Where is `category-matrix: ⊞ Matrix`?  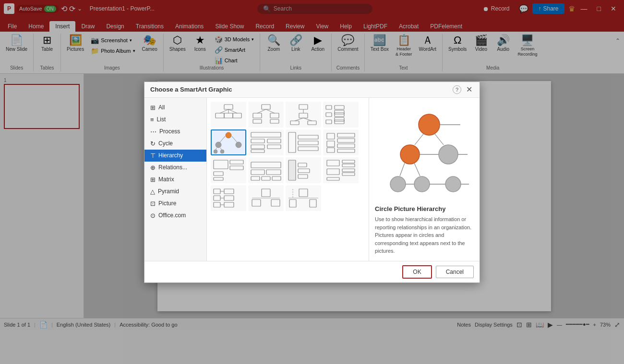 category-matrix: ⊞ Matrix is located at coordinates (176, 179).